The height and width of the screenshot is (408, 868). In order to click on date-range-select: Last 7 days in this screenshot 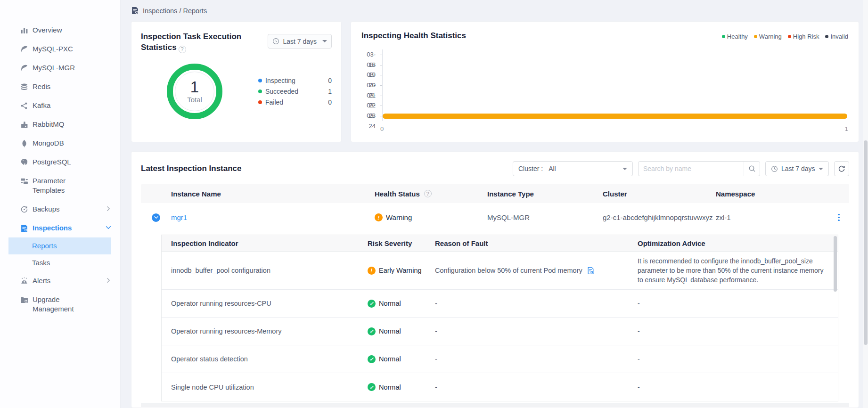, I will do `click(300, 41)`.